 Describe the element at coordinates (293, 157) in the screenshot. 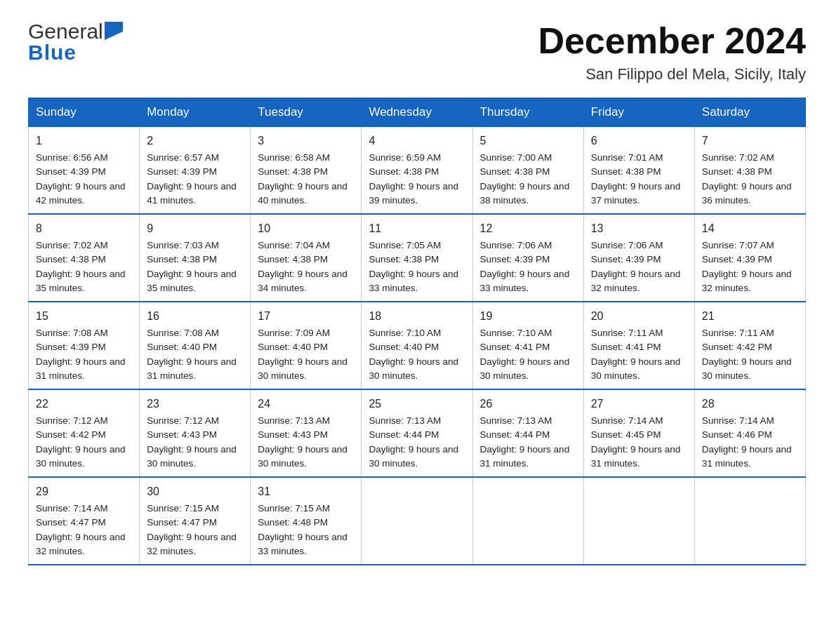

I see `sunrise-text: Sunrise: 6:58 AM` at that location.